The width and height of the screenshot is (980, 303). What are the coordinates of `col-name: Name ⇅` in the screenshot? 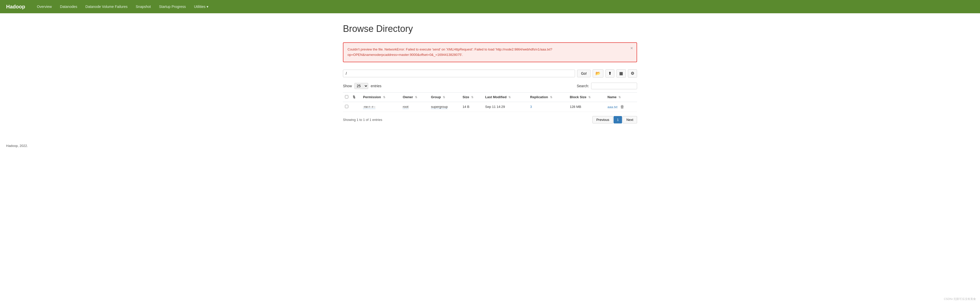 It's located at (621, 97).